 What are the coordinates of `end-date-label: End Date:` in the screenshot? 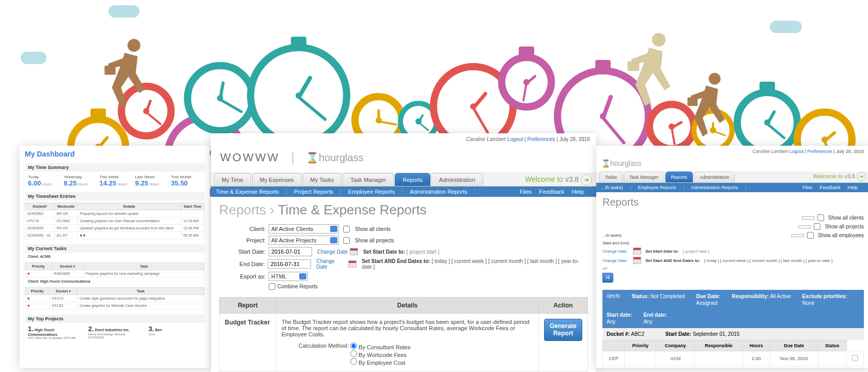 It's located at (243, 264).